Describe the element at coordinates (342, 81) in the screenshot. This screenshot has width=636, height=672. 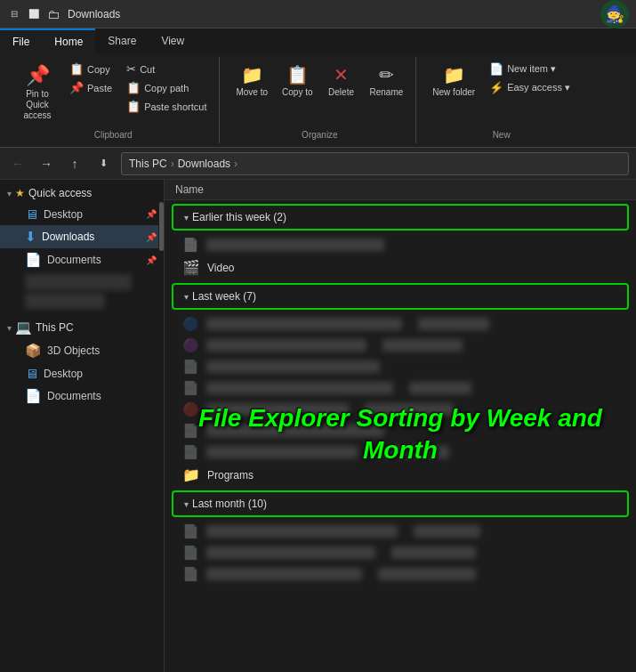
I see `delete-button: ✕ Delete` at that location.